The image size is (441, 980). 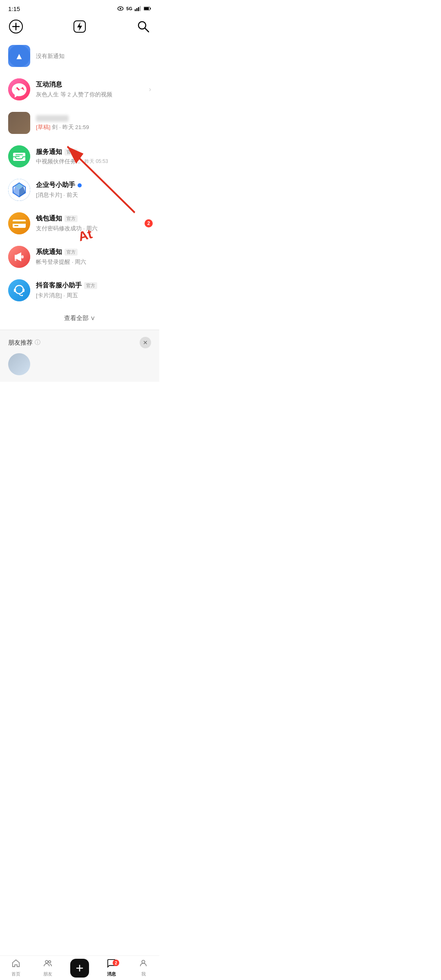 I want to click on friends-header: 朋友推荐 ⓘ ✕, so click(x=80, y=343).